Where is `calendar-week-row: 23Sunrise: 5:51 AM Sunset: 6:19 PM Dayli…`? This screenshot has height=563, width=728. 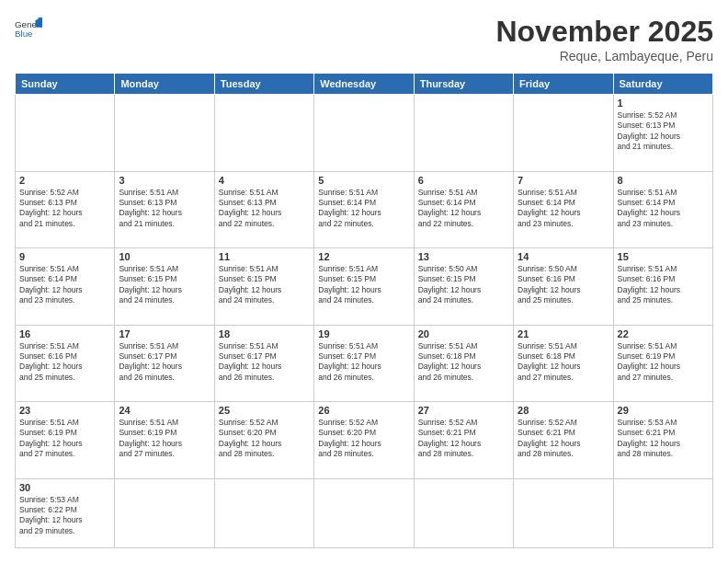 calendar-week-row: 23Sunrise: 5:51 AM Sunset: 6:19 PM Dayli… is located at coordinates (364, 441).